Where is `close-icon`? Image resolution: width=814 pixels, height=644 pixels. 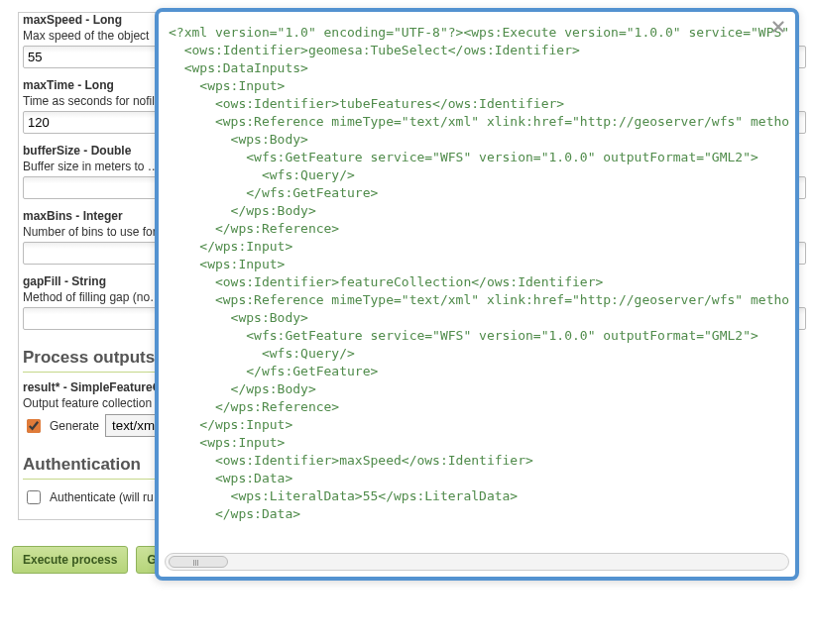
close-icon is located at coordinates (778, 27).